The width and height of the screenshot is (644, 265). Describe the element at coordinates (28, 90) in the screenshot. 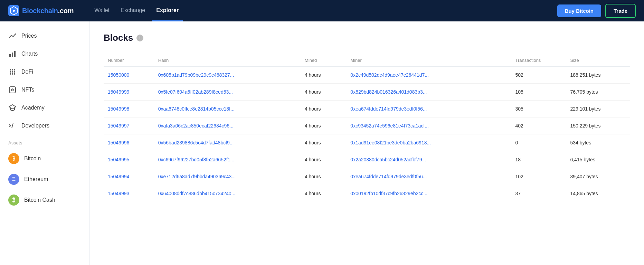

I see `sidebar-item-nfts-label: NFTs` at that location.